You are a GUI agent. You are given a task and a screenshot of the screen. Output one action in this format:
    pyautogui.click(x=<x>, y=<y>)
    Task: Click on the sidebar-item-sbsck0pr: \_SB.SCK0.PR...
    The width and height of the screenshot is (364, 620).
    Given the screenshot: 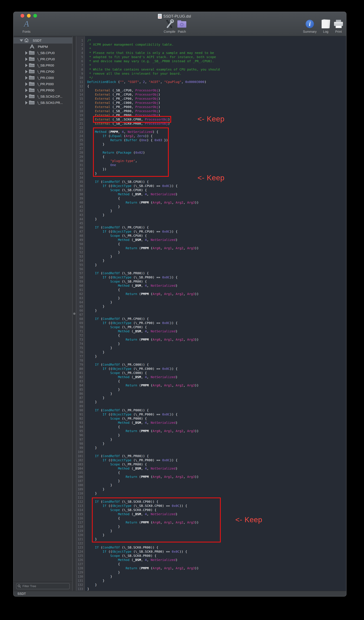 What is the action you would take?
    pyautogui.click(x=43, y=103)
    